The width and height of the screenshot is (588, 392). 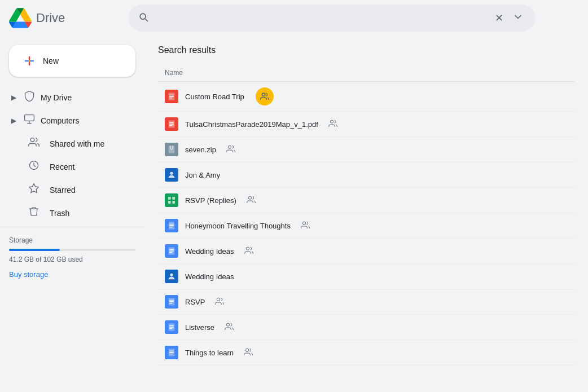 I want to click on computers-icon, so click(x=29, y=121).